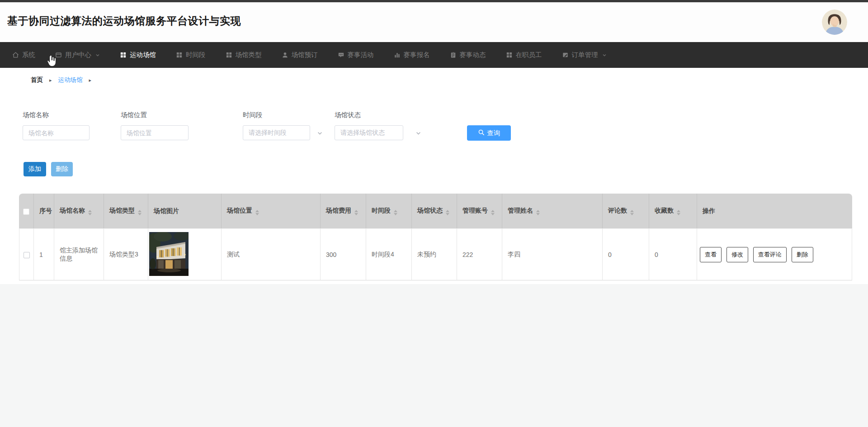 Image resolution: width=868 pixels, height=427 pixels. I want to click on table-header-row: 序号 场馆名称 场馆类型 场馆图片 场馆位置 场馆费用 时间段 场馆状态 管理账…, so click(436, 211).